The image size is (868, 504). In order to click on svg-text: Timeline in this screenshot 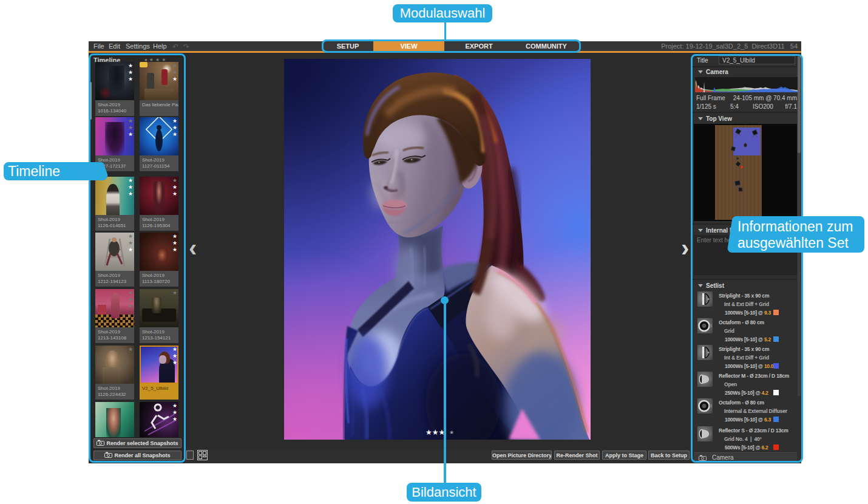, I will do `click(34, 171)`.